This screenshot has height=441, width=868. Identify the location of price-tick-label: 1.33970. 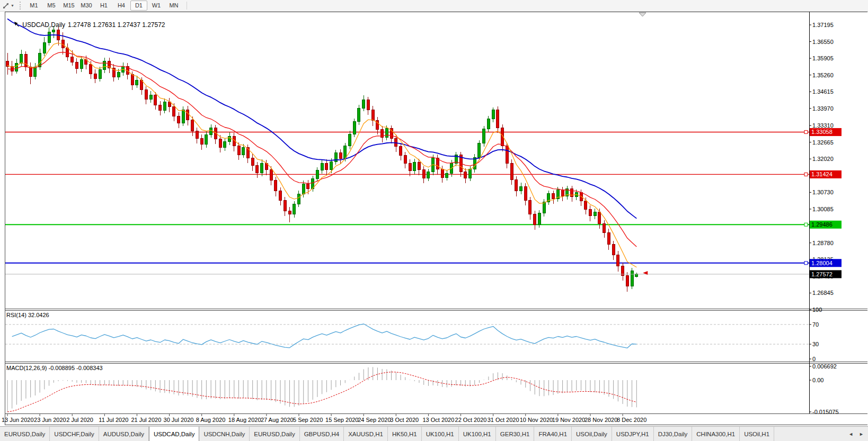
(823, 109).